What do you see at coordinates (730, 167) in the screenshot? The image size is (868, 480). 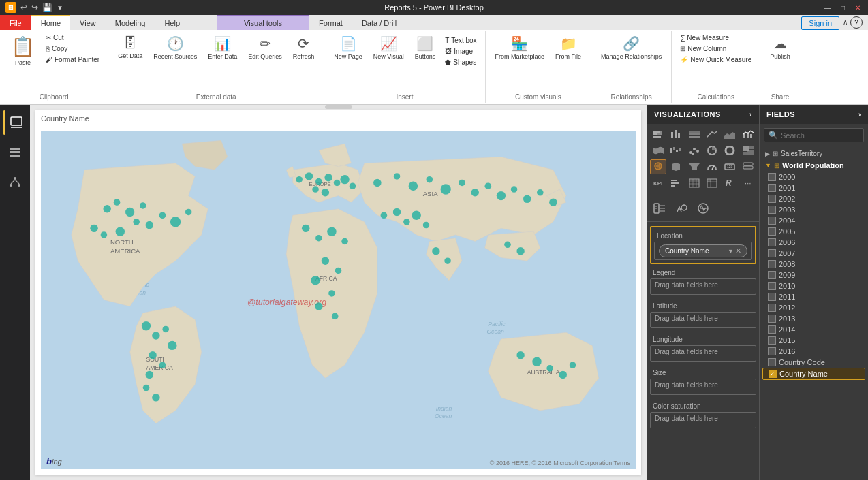 I see `viz-card: 123` at bounding box center [730, 167].